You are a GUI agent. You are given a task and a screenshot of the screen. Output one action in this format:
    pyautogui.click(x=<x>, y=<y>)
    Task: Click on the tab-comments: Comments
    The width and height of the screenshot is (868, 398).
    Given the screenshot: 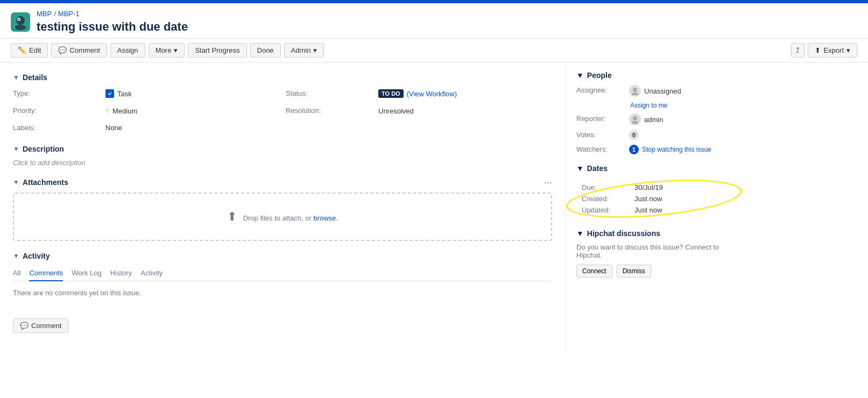 What is the action you would take?
    pyautogui.click(x=46, y=273)
    